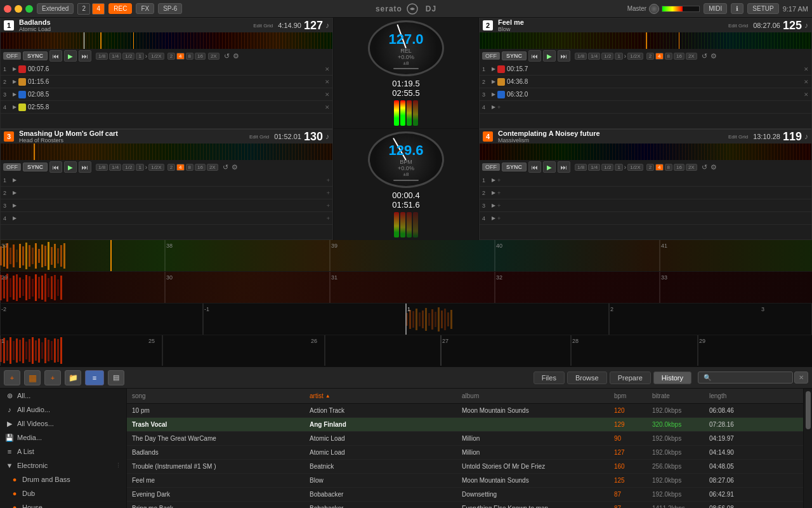  What do you see at coordinates (659, 56) in the screenshot?
I see `d2-bg-4: 4` at bounding box center [659, 56].